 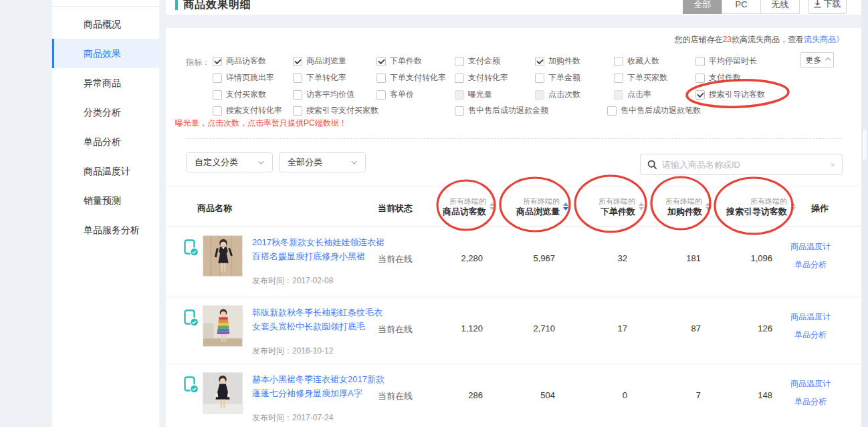 What do you see at coordinates (239, 95) in the screenshot?
I see `metric-checkbox-item: 支付买家数` at bounding box center [239, 95].